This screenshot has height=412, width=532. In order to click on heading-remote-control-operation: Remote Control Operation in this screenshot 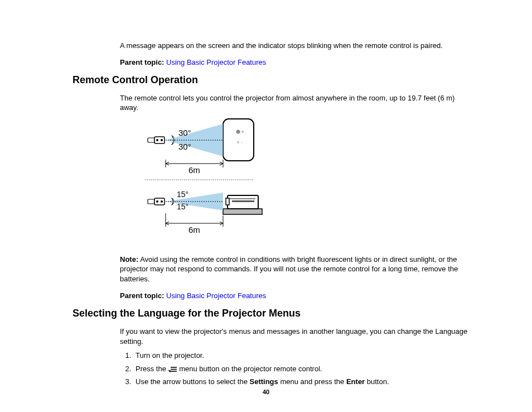, I will do `click(272, 80)`.